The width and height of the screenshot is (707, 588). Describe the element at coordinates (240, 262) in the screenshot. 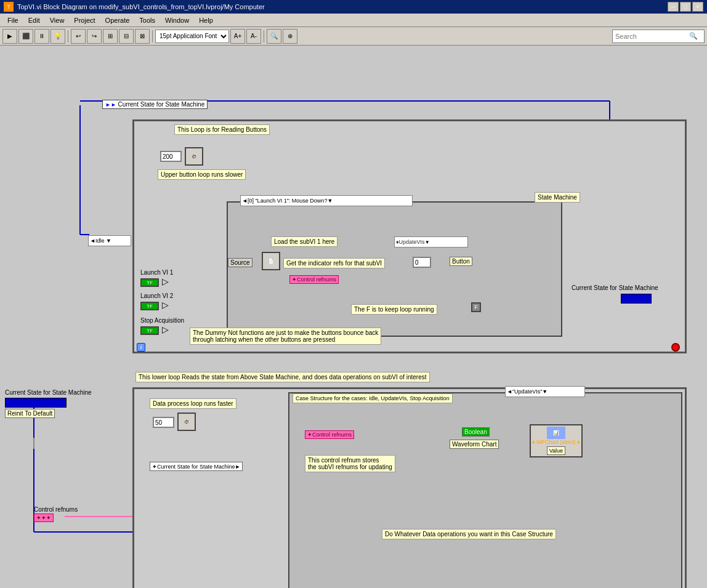

I see `source-label: Source` at that location.